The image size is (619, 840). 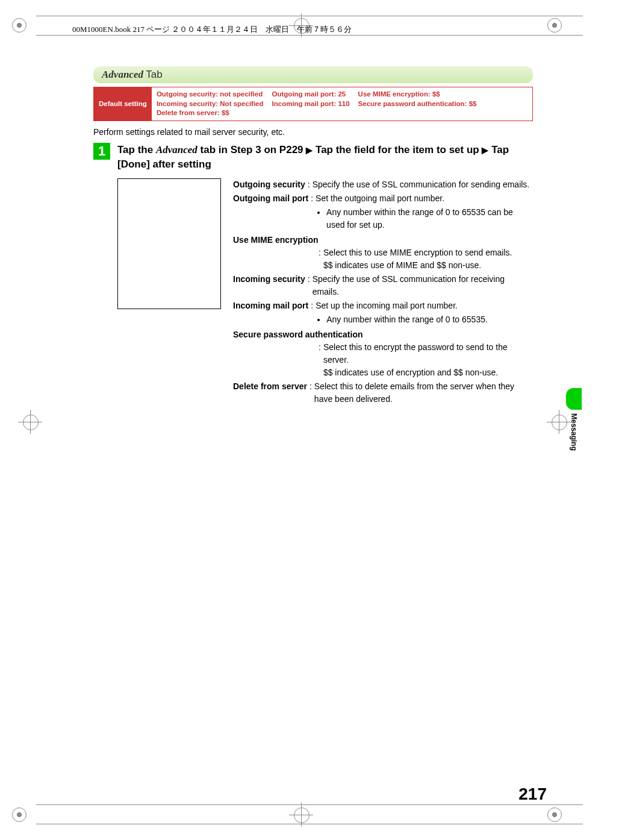 I want to click on default-item: Outgoing mail port: 25, so click(x=311, y=95).